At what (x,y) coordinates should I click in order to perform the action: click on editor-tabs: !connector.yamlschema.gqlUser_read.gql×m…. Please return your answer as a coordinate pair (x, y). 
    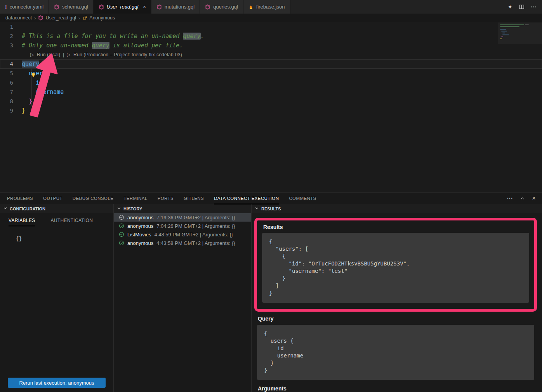
    Looking at the image, I should click on (145, 7).